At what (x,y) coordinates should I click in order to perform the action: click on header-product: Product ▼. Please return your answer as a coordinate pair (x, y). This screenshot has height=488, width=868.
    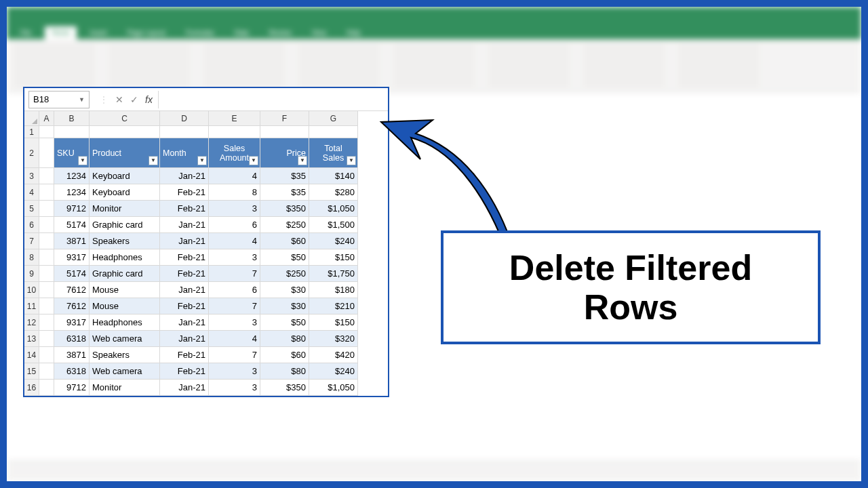
    Looking at the image, I should click on (125, 153).